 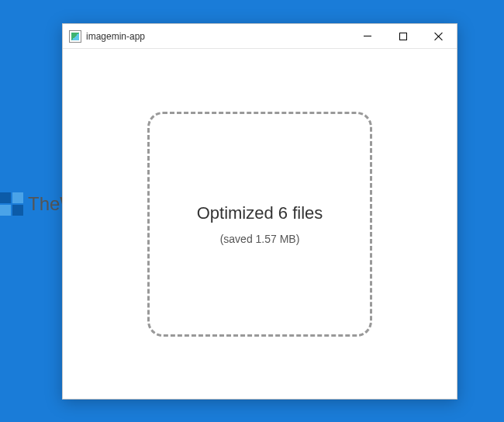 I want to click on result-saved: (saved 1.57 MB), so click(x=261, y=239).